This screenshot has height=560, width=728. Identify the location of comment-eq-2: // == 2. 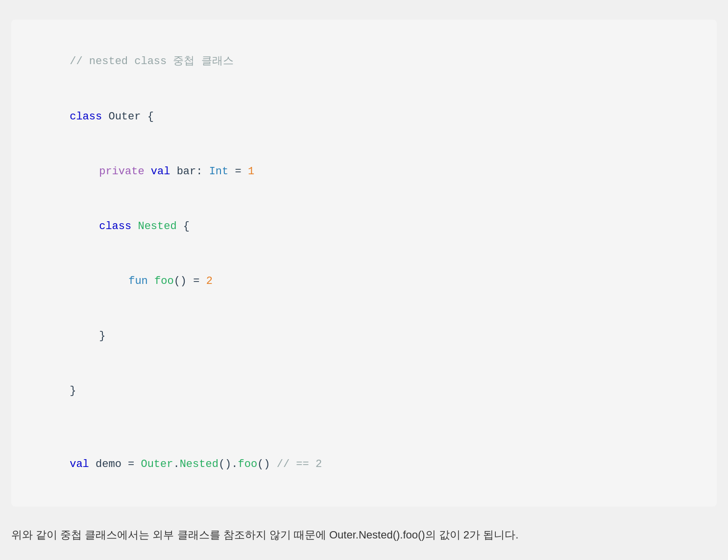
(299, 464).